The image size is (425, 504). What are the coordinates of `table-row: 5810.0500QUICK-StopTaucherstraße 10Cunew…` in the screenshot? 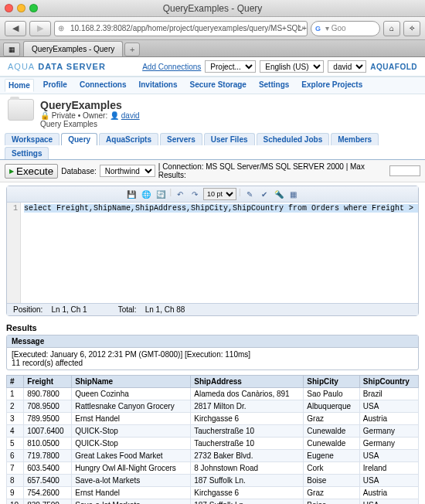 It's located at (213, 444).